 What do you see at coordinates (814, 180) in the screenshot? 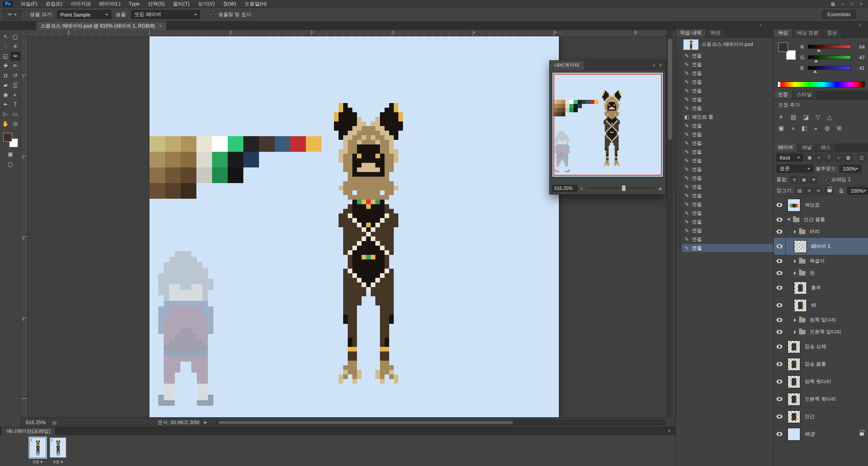
I see `unify-style-icon: ✦` at bounding box center [814, 180].